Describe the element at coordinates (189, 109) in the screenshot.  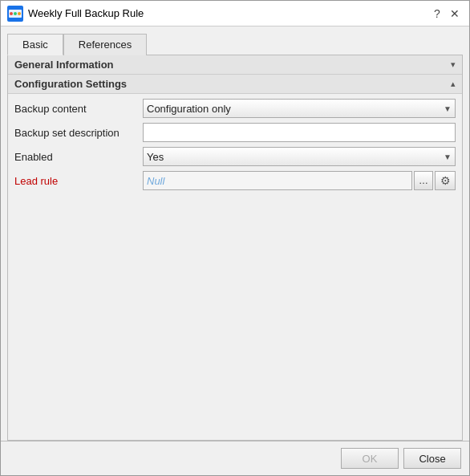
I see `backup-content-value: Configuration only` at that location.